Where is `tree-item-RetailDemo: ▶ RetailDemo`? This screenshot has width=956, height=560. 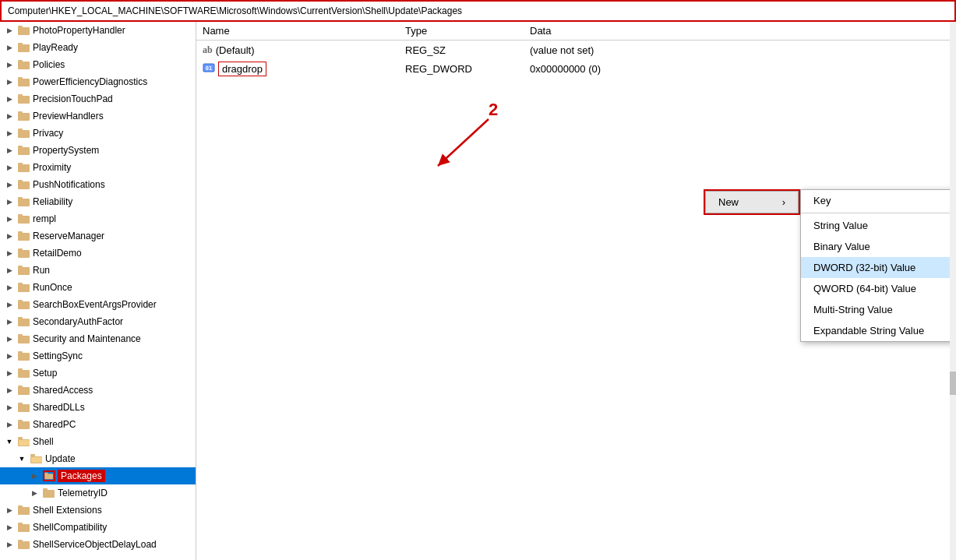 tree-item-RetailDemo: ▶ RetailDemo is located at coordinates (98, 253).